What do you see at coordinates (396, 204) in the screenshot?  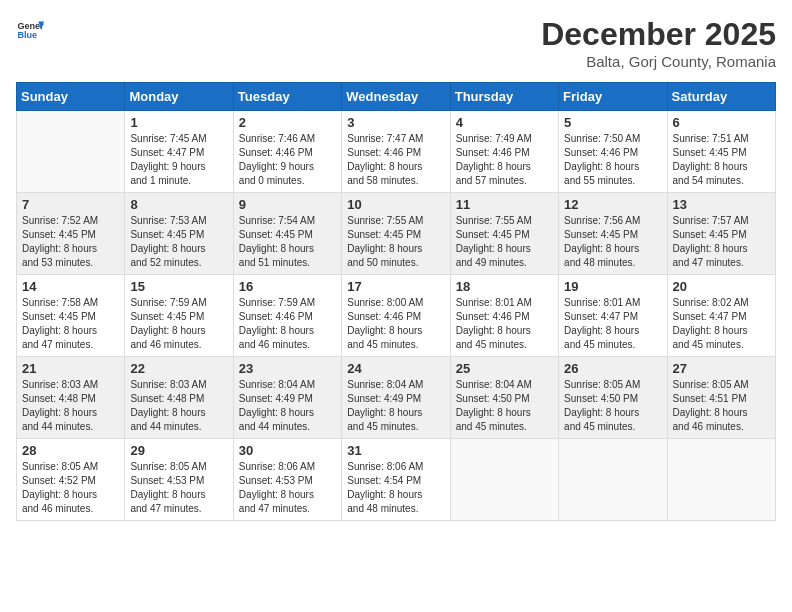 I see `day-number: 10` at bounding box center [396, 204].